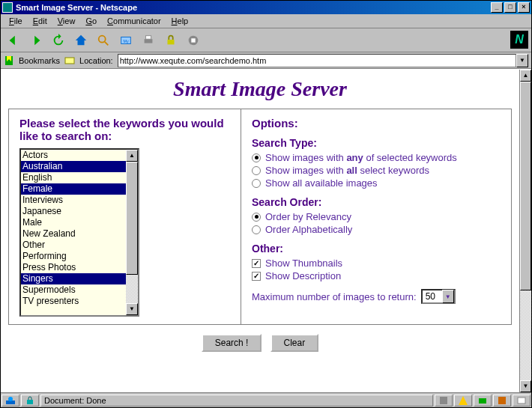  What do you see at coordinates (266, 400) in the screenshot?
I see `statusbar: Document: Done` at bounding box center [266, 400].